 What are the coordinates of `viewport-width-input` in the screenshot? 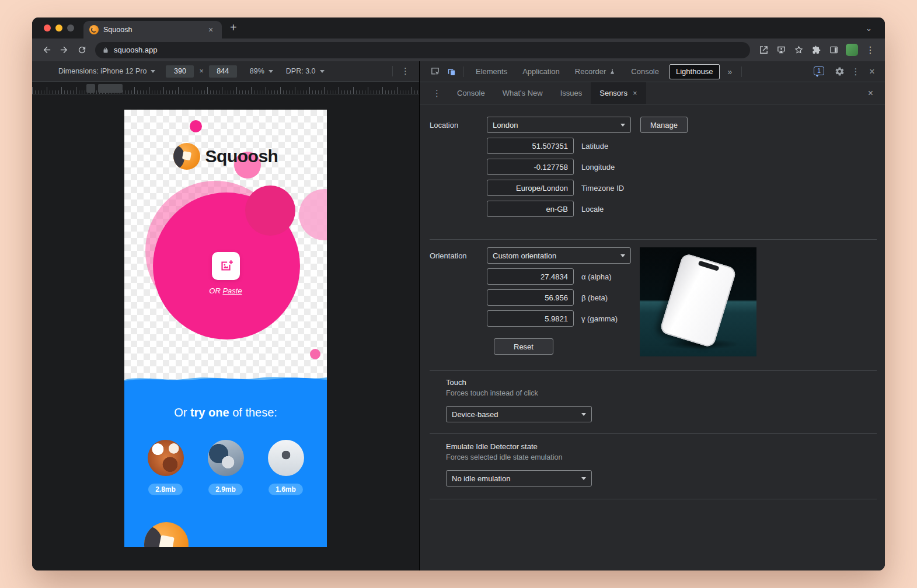 It's located at (180, 71).